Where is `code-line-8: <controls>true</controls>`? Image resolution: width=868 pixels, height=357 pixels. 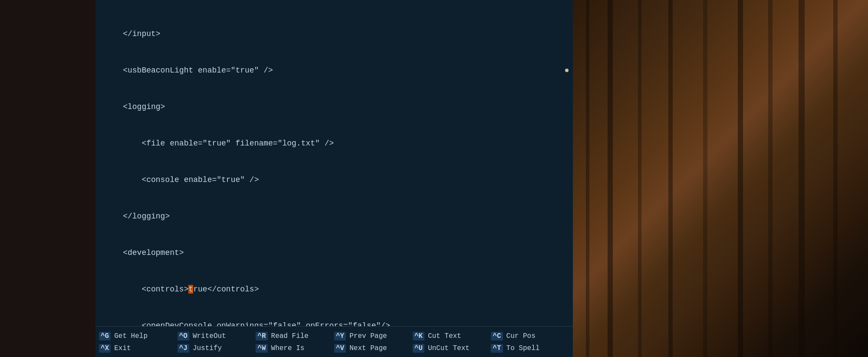
code-line-8: <controls>true</controls> is located at coordinates (334, 289).